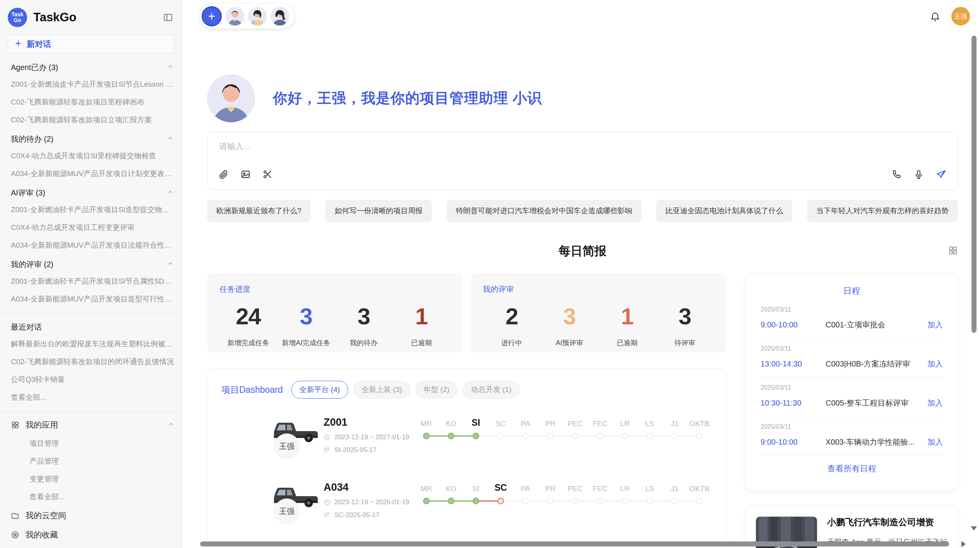 The width and height of the screenshot is (980, 548). I want to click on milestone-label: MR, so click(426, 422).